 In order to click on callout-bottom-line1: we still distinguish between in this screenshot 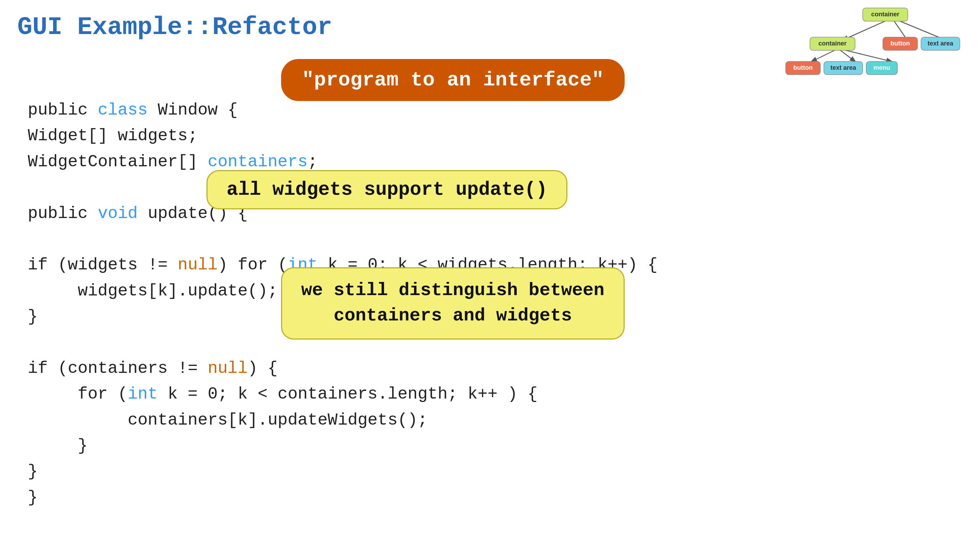, I will do `click(453, 290)`.